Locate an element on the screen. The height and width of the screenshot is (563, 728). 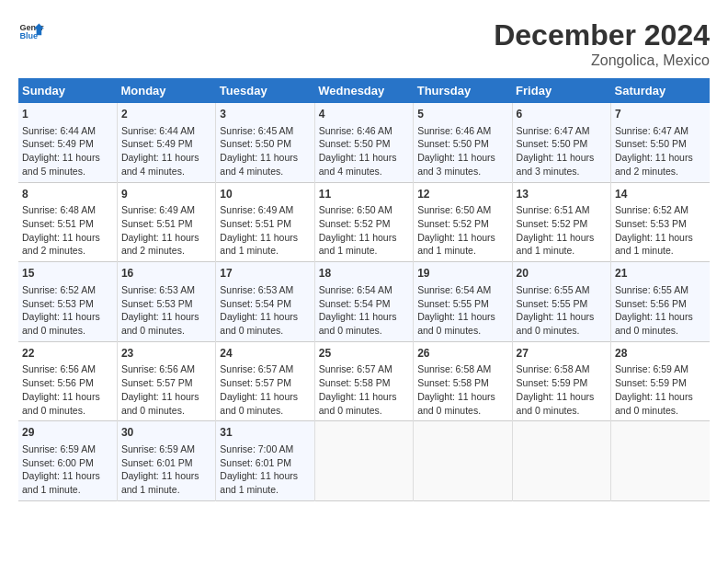
day-number: 30 is located at coordinates (166, 432).